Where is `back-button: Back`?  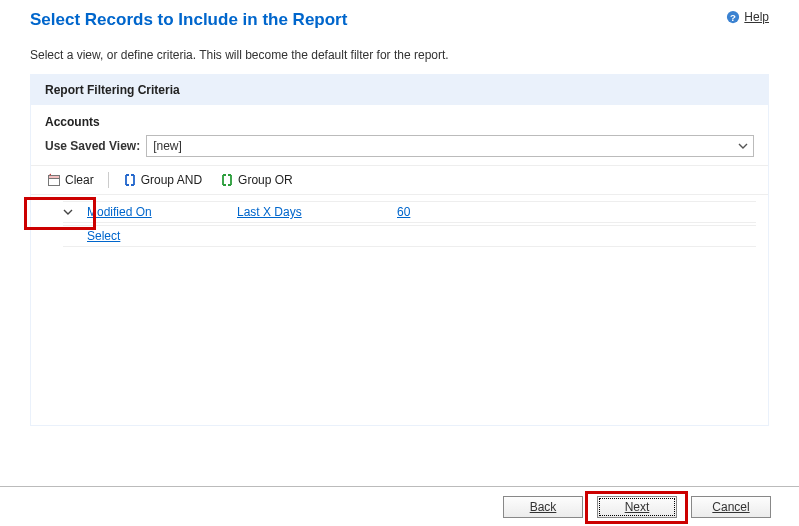
back-button: Back is located at coordinates (543, 507).